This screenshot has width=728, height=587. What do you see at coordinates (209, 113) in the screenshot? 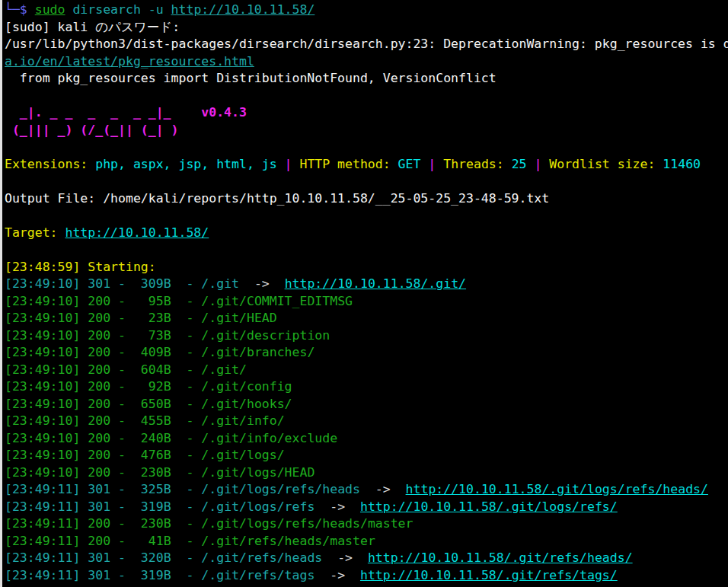
I see `version-label: v0.4.3` at bounding box center [209, 113].